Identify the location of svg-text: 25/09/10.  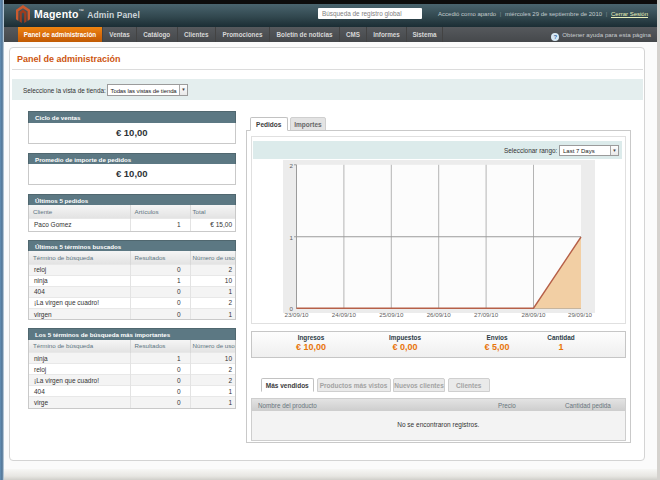
(392, 314).